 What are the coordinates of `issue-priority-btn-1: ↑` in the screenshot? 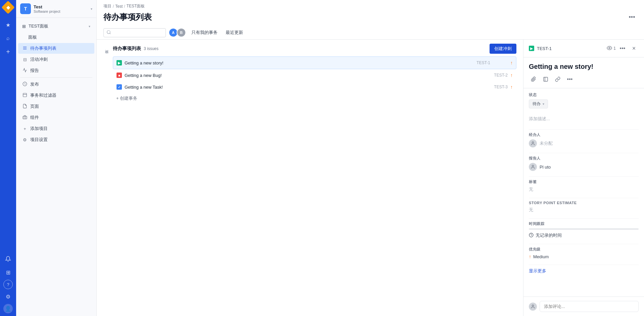 It's located at (496, 63).